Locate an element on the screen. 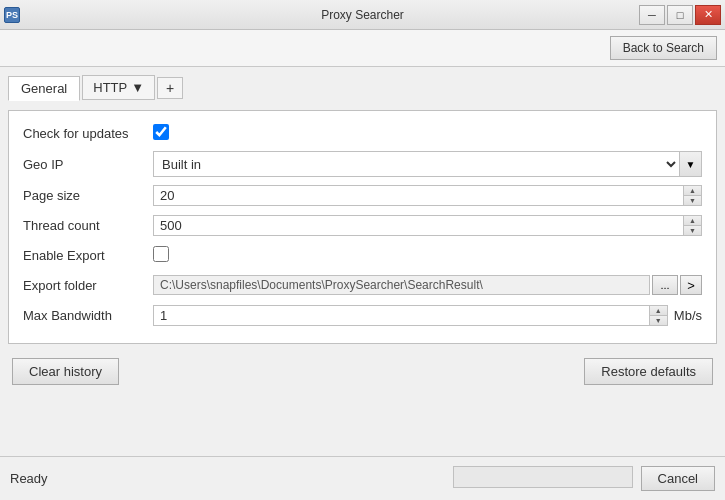  geo-ip-control: Built in ▼ is located at coordinates (428, 164).